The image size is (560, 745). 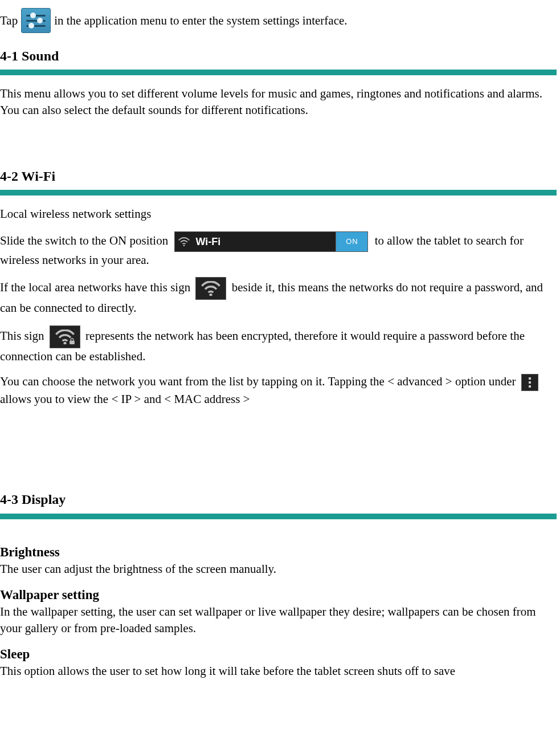 What do you see at coordinates (280, 56) in the screenshot?
I see `sound-heading: 4-1 Sound` at bounding box center [280, 56].